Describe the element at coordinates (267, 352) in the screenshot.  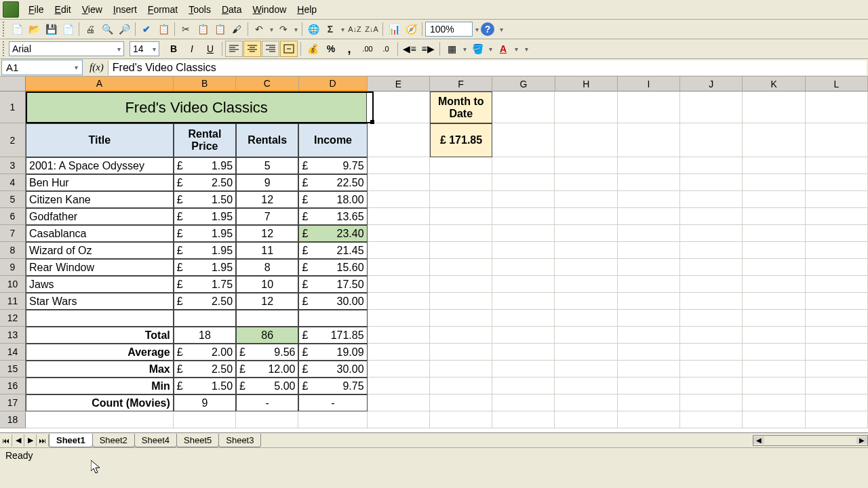
I see `summary-c-14: £9.56` at that location.